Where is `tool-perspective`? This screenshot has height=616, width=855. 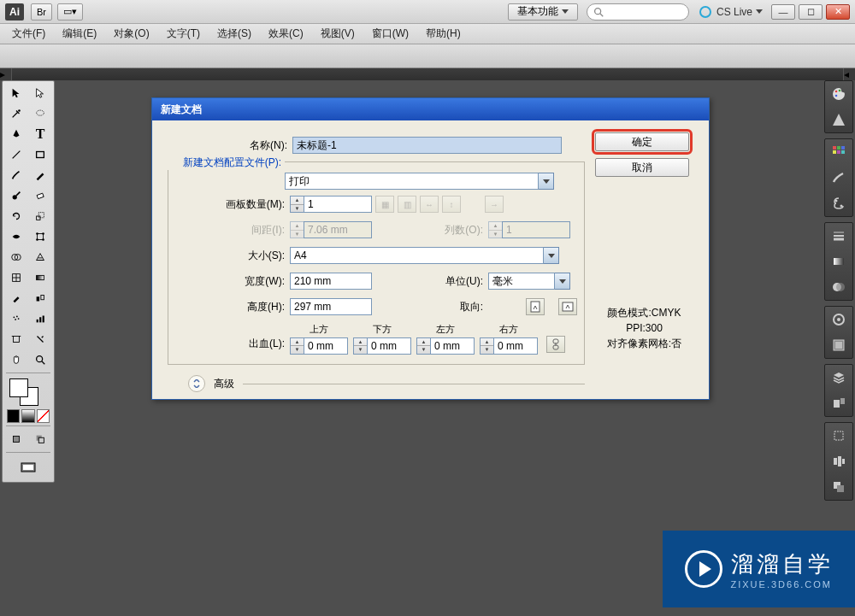 tool-perspective is located at coordinates (40, 257).